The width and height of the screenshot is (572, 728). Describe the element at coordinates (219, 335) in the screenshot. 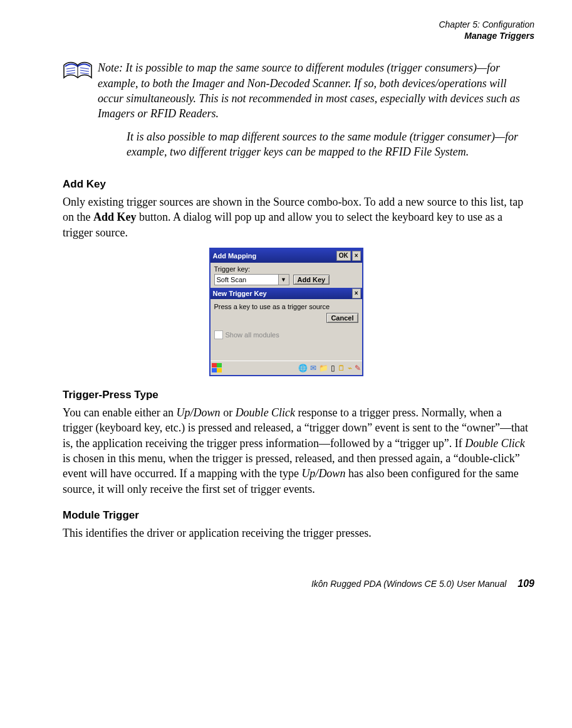

I see `checkbox-icon` at that location.